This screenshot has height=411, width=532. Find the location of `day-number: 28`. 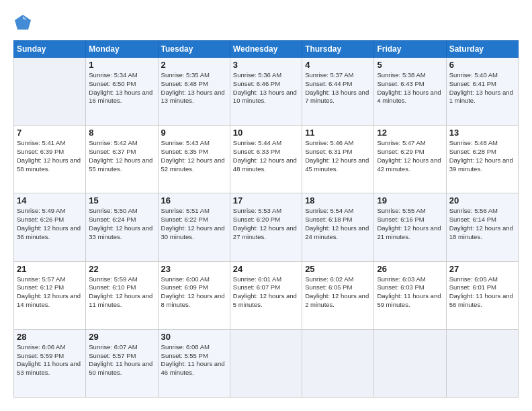

day-number: 28 is located at coordinates (50, 337).